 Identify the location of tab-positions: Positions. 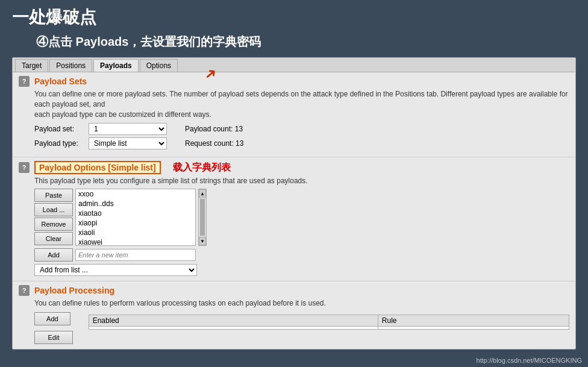
(71, 65).